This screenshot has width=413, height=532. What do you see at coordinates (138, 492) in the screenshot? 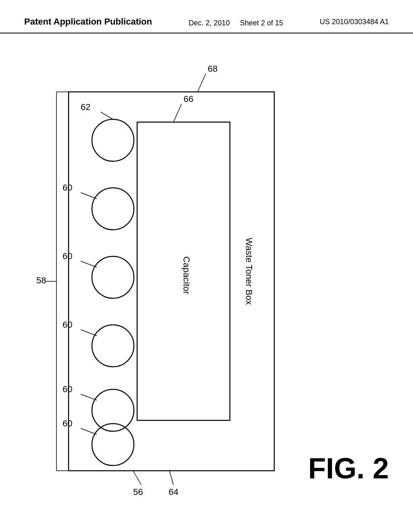
I see `svg-text: 56` at bounding box center [138, 492].